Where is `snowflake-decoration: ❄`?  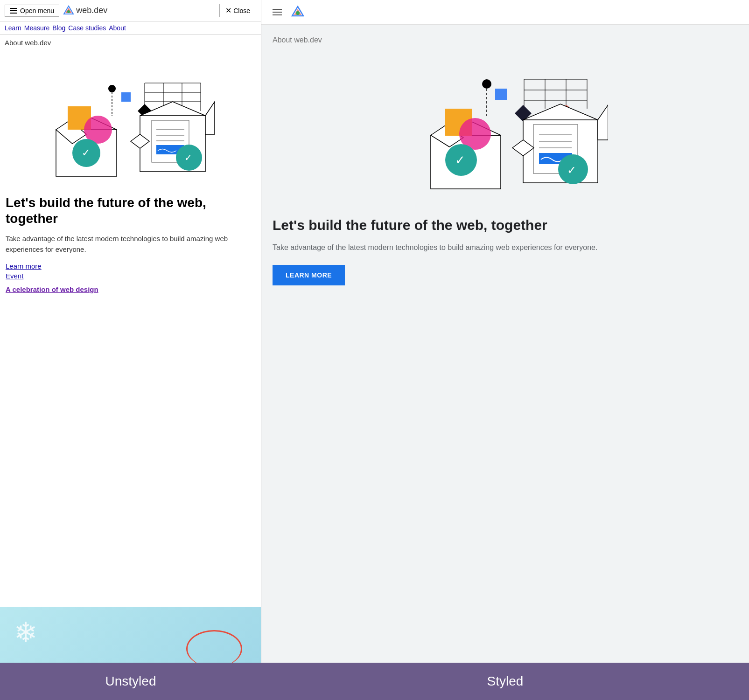 snowflake-decoration: ❄ is located at coordinates (26, 632).